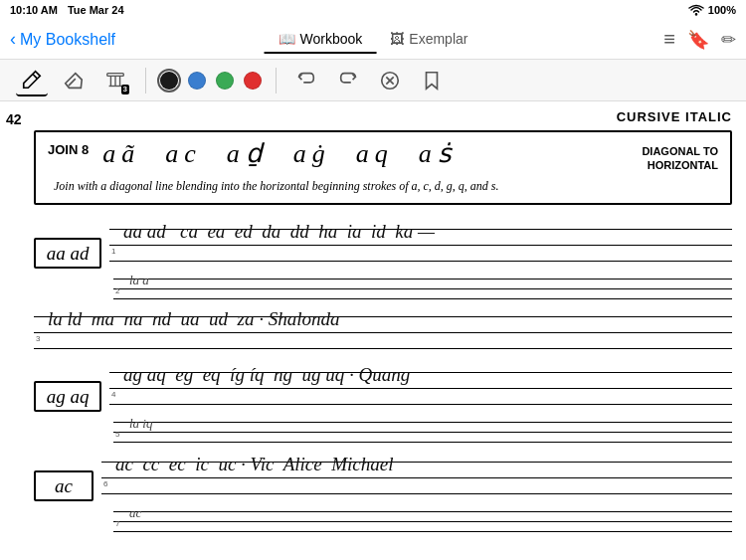 This screenshot has height=560, width=746. Describe the element at coordinates (193, 319) in the screenshot. I see `line-text-3: la ld ma na nd ua ud za · Shalonda` at that location.